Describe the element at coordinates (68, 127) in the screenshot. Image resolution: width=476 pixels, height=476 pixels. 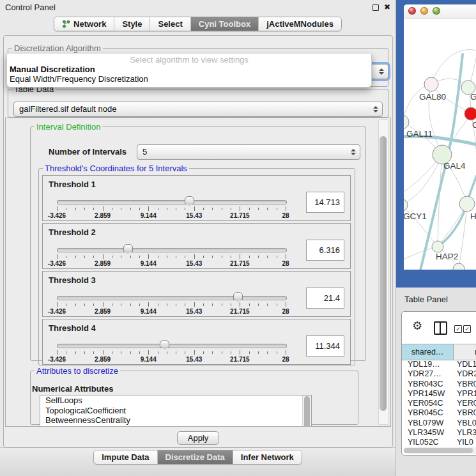
I see `interval-definition-title: Interval Definition` at that location.